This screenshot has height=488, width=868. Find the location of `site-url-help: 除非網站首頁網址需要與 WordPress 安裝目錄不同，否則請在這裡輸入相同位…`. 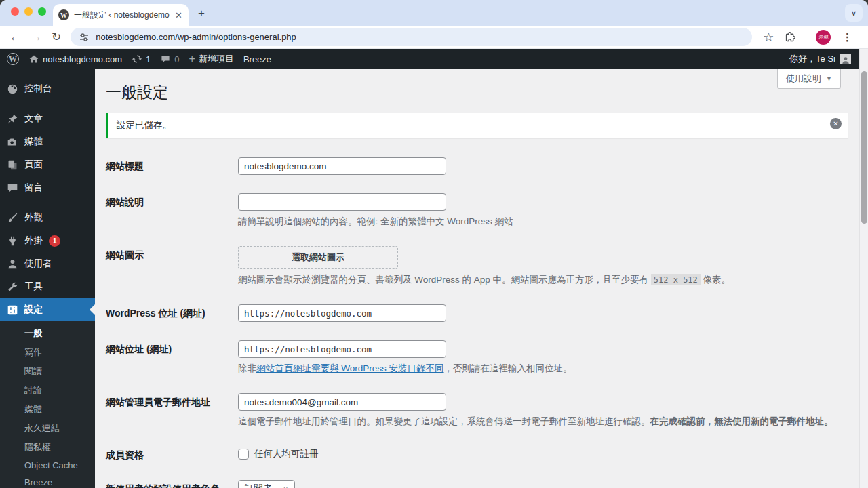

site-url-help: 除非網站首頁網址需要與 WordPress 安裝目錄不同，否則請在這裡輸入相同位… is located at coordinates (542, 369).